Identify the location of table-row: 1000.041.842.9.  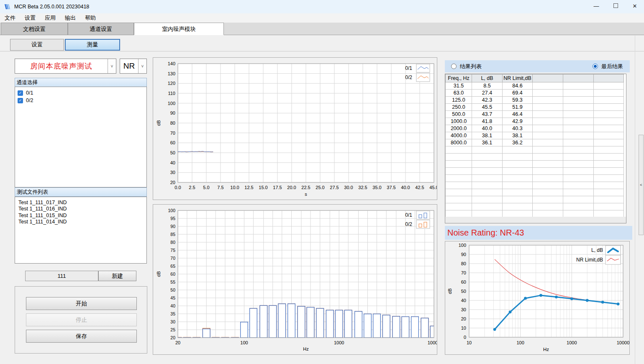
(535, 121).